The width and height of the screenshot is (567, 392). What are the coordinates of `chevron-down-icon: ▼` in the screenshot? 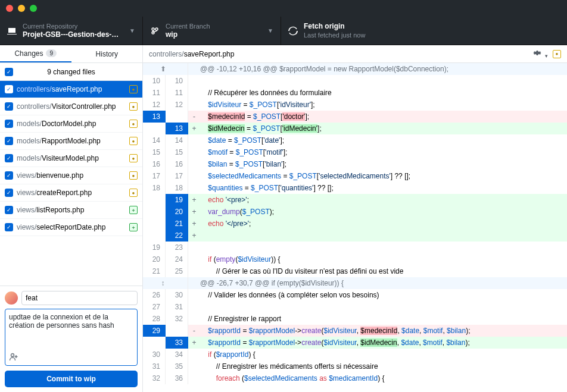 It's located at (270, 31).